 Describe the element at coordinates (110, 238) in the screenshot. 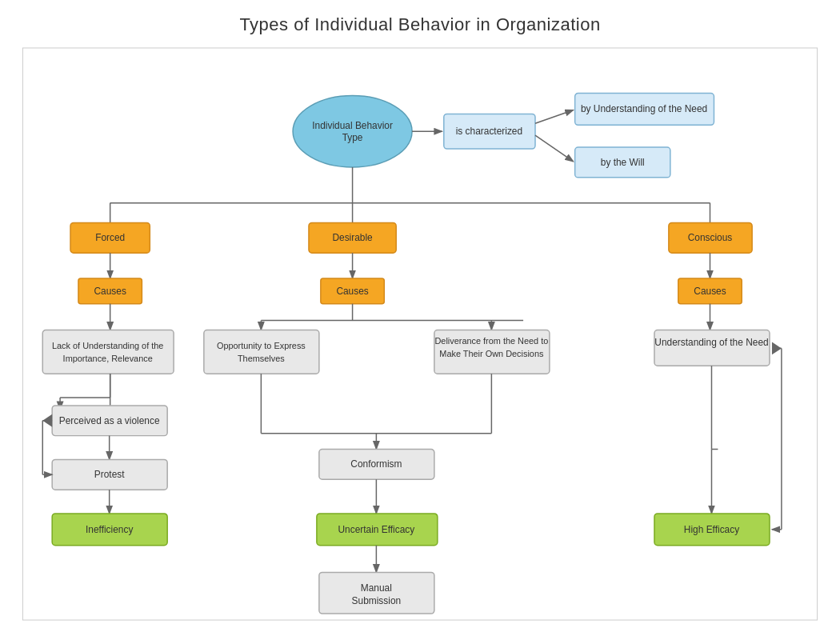

I see `forced-label: Forced` at that location.